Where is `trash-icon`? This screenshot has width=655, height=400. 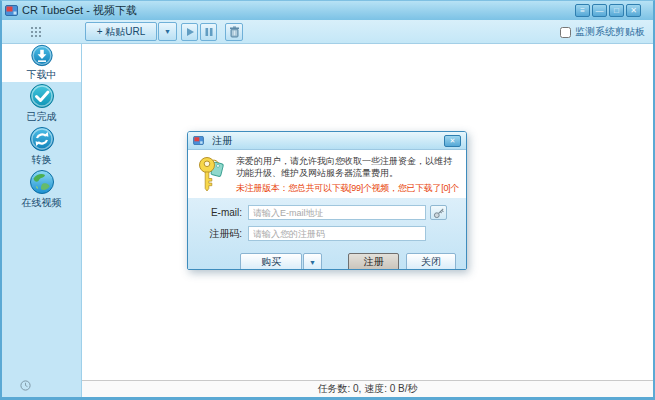
trash-icon is located at coordinates (234, 32).